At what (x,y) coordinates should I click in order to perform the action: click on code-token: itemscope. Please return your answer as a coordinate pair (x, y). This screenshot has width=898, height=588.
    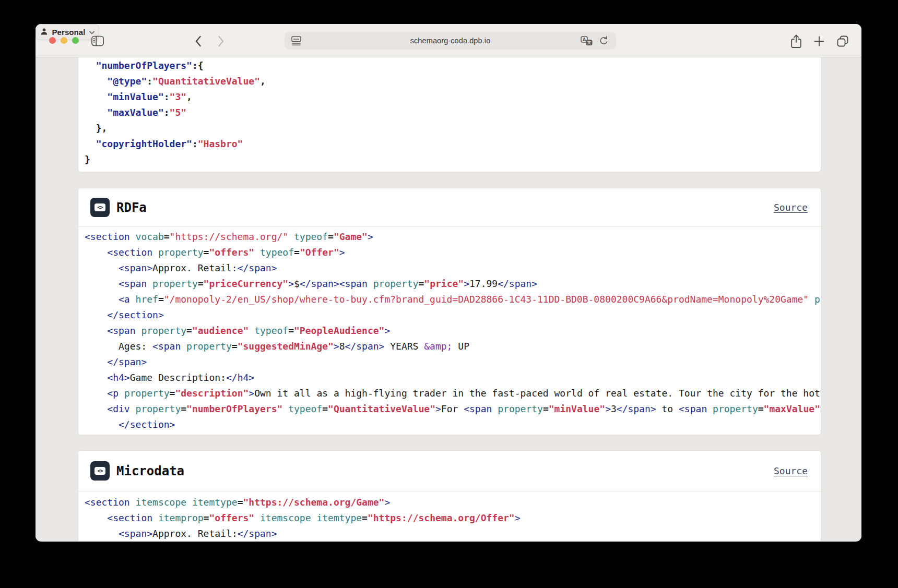
    Looking at the image, I should click on (161, 502).